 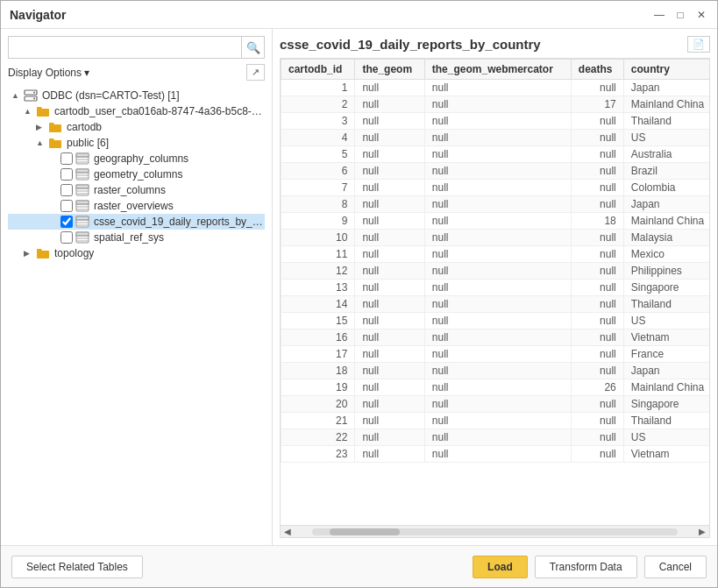 What do you see at coordinates (666, 372) in the screenshot?
I see `table-cell: Japan` at bounding box center [666, 372].